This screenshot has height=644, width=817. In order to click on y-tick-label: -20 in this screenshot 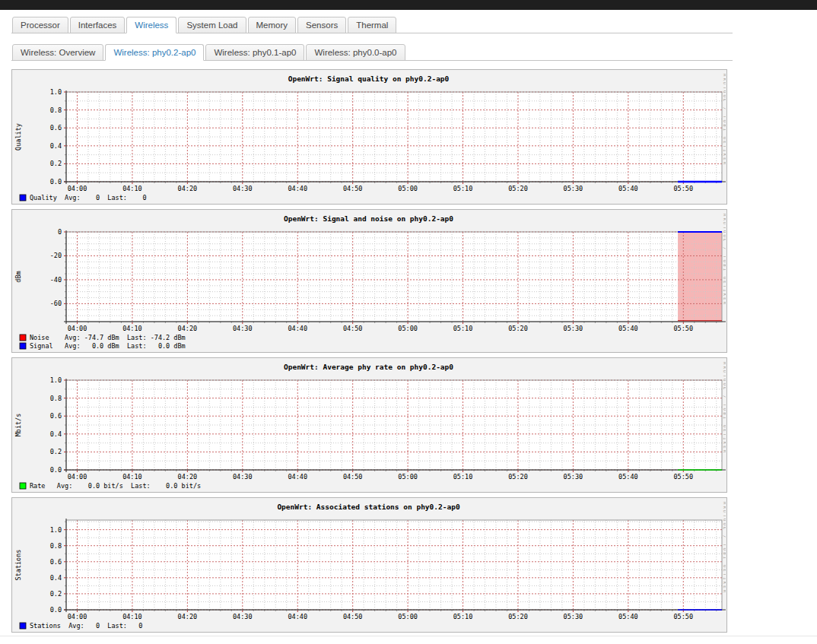, I will do `click(56, 255)`.